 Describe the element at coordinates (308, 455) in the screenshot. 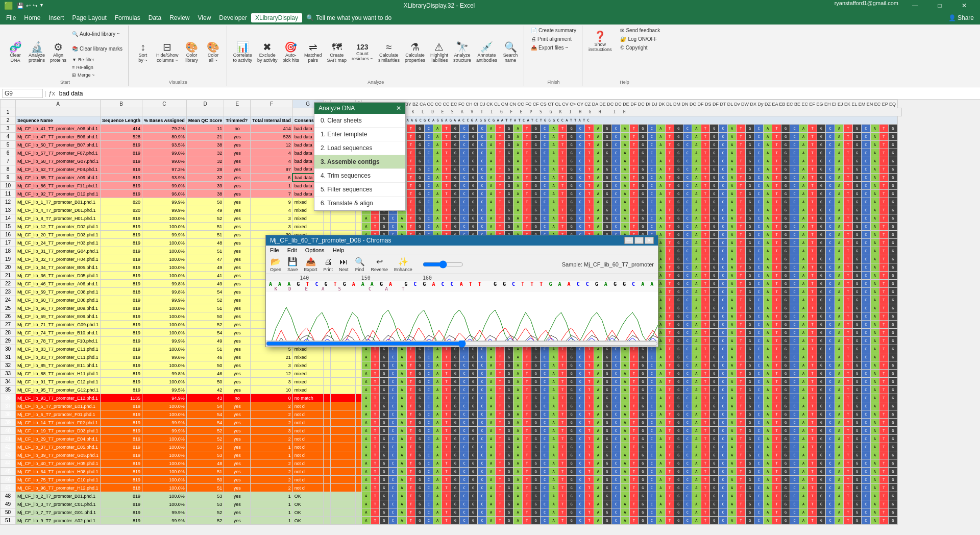

I see `cell-consensus: not cl` at that location.